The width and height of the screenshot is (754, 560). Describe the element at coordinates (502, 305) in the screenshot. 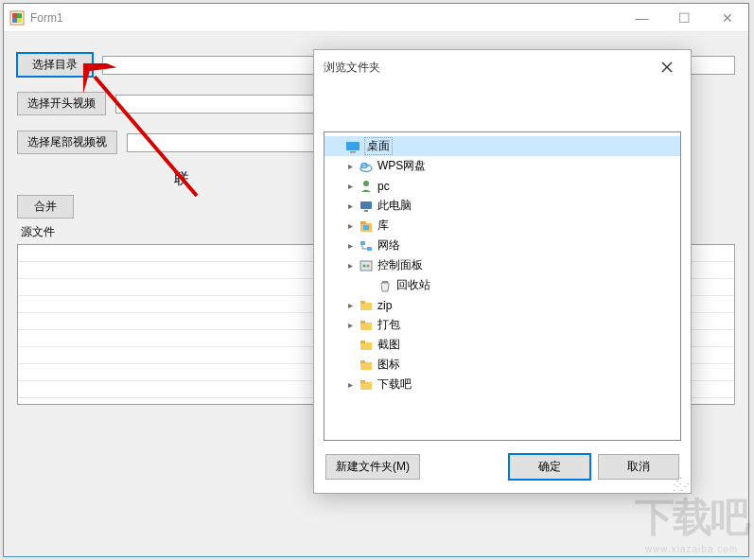

I see `tree-item: ▸zip` at that location.